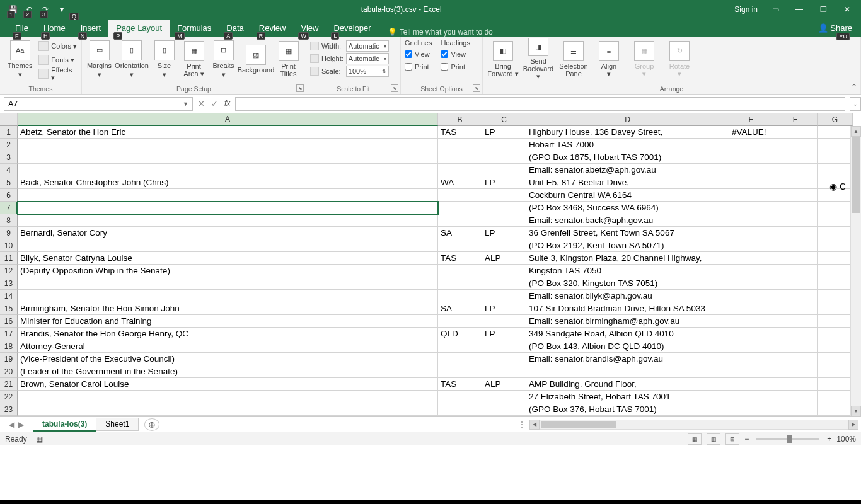  Describe the element at coordinates (853, 425) in the screenshot. I see `scroll-right-icon: ▶` at that location.